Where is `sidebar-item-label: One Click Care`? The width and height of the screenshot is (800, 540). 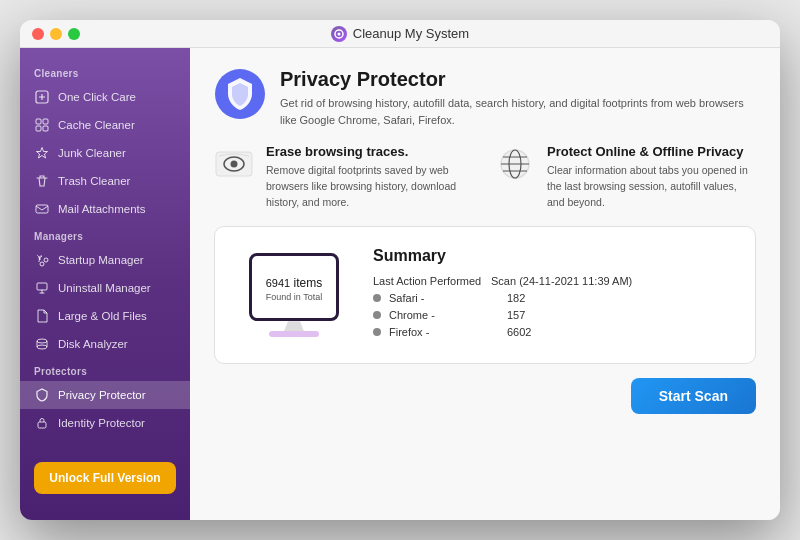 sidebar-item-label: One Click Care is located at coordinates (97, 97).